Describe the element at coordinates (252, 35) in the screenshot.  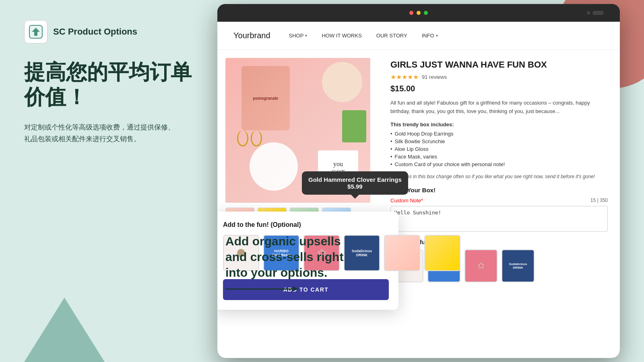
I see `nav-brand: Yourbrand` at that location.